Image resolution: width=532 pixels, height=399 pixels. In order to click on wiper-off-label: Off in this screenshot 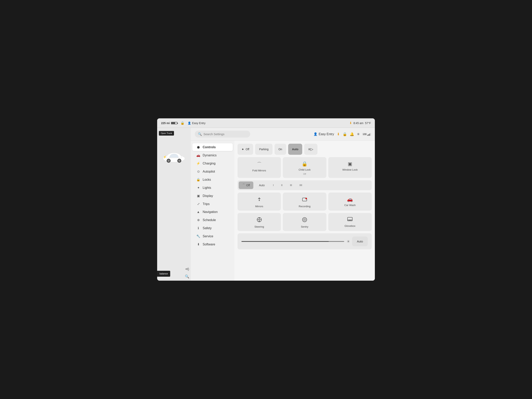, I will do `click(248, 185)`.